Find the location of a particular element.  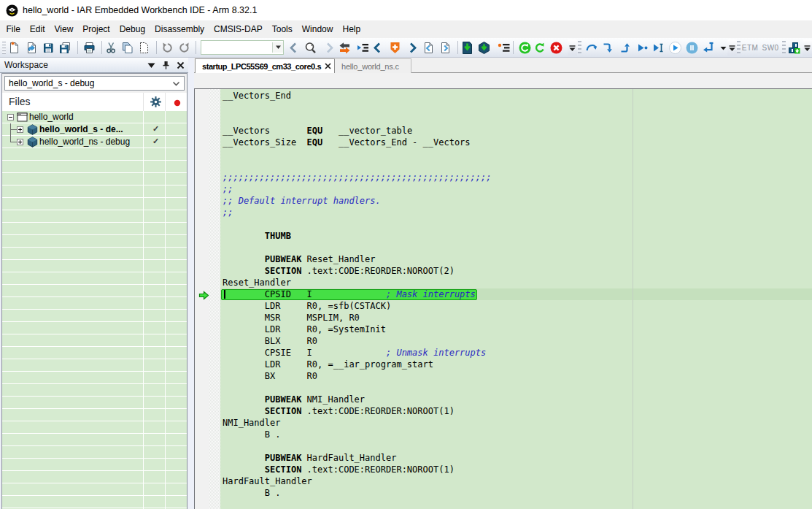

execution-arrow-icon is located at coordinates (204, 296).